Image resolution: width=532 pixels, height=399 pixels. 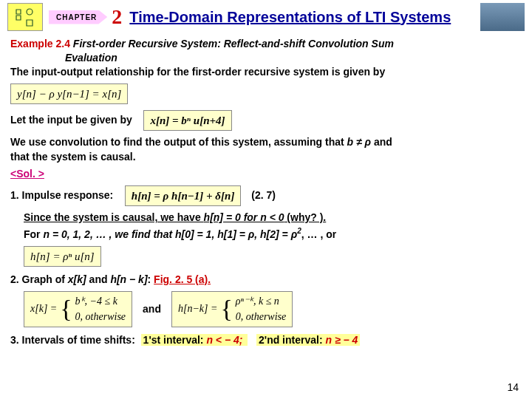 I want to click on equation-input: x[n] = bⁿ u[n+4], so click(x=188, y=120).